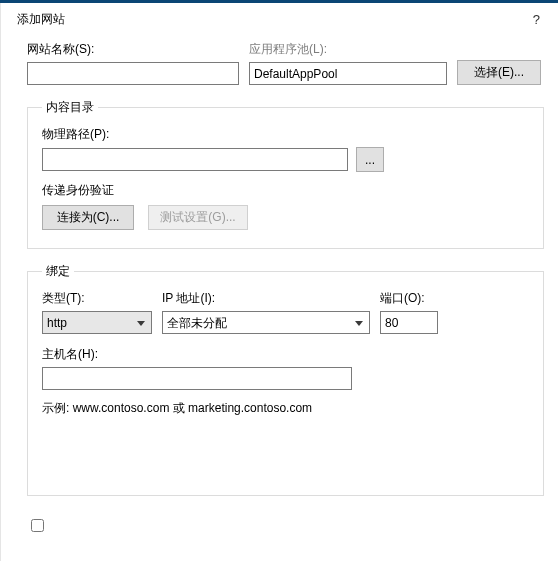  Describe the element at coordinates (198, 218) in the screenshot. I see `test-settings-button: 测试设置(G)...` at that location.